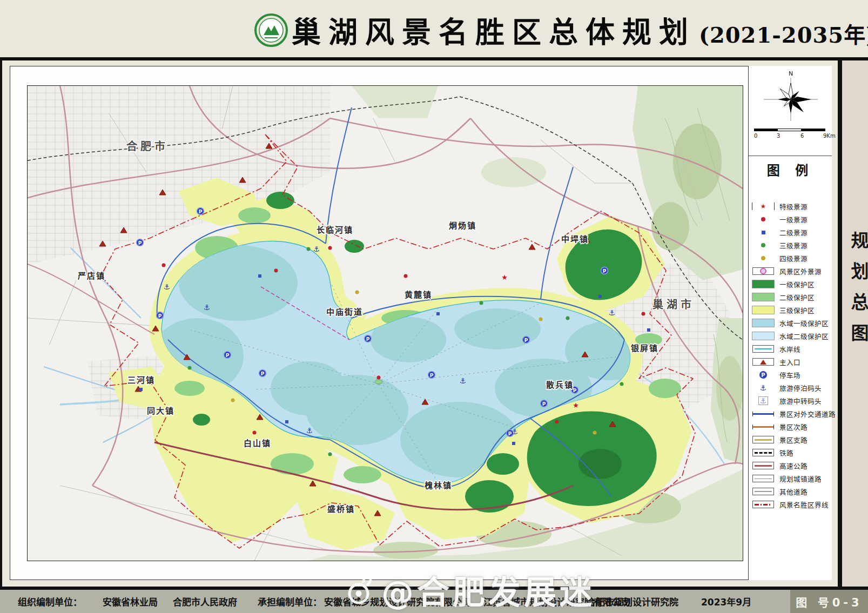 This screenshot has height=613, width=868. Describe the element at coordinates (793, 206) in the screenshot. I see `legend-item-label: 特级景源` at that location.